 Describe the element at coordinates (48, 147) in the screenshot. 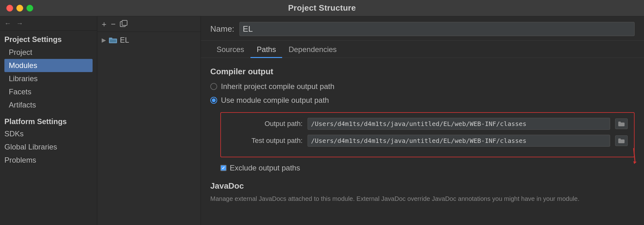

I see `sidebar-item-global-libraries: Global Libraries` at that location.